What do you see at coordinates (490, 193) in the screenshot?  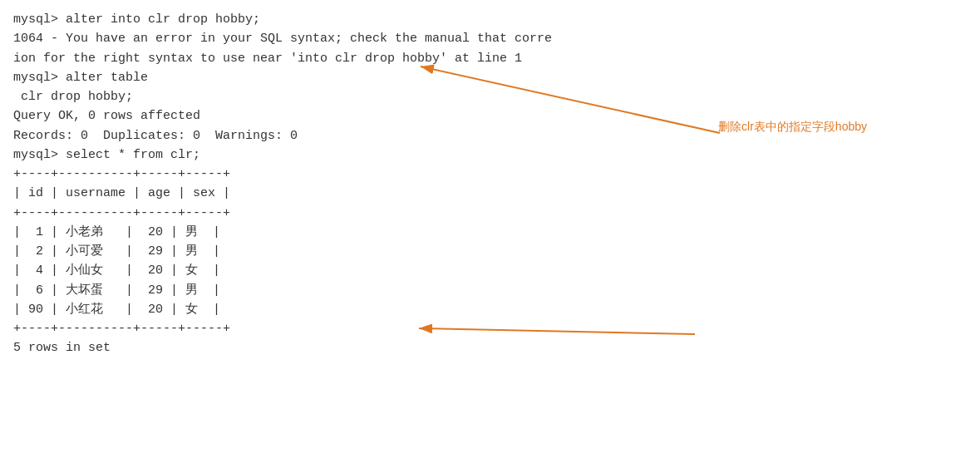 I see `line-11: | id | username | age | sex |` at bounding box center [490, 193].